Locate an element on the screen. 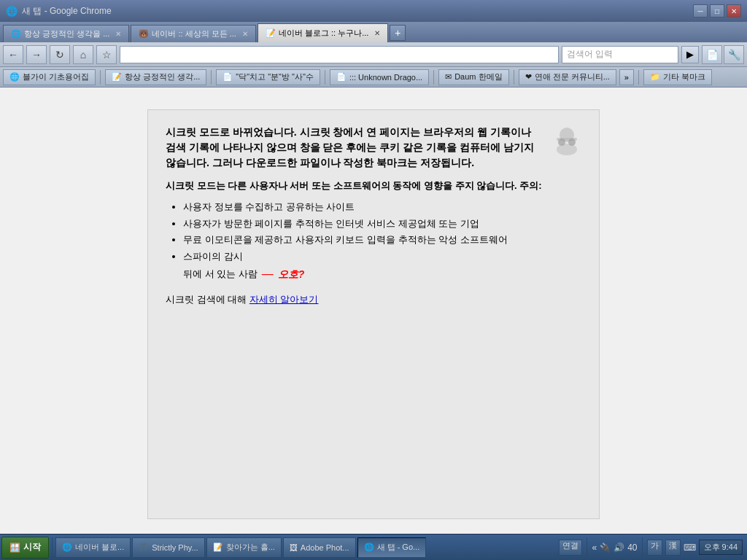 This screenshot has width=747, height=560. link-prefix: 시크릿 검색에 대해 is located at coordinates (207, 299).